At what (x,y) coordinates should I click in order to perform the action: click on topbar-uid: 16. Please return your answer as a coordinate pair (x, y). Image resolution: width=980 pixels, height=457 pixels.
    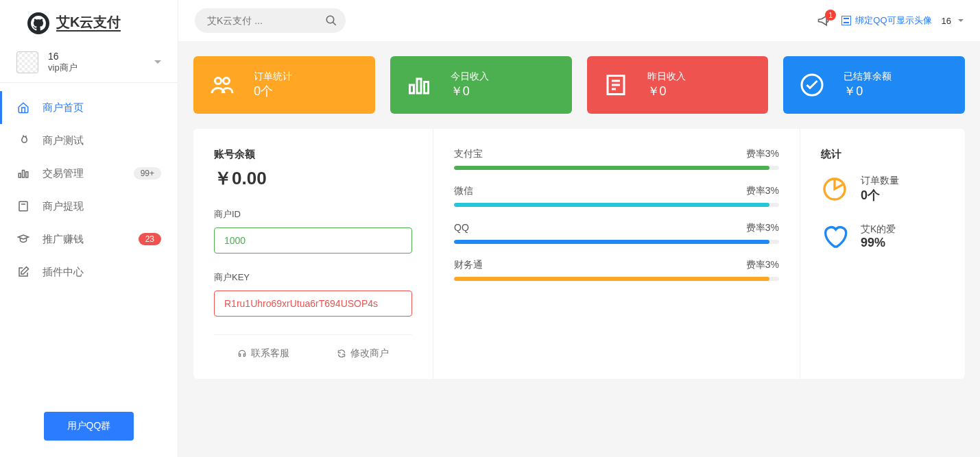
    Looking at the image, I should click on (946, 21).